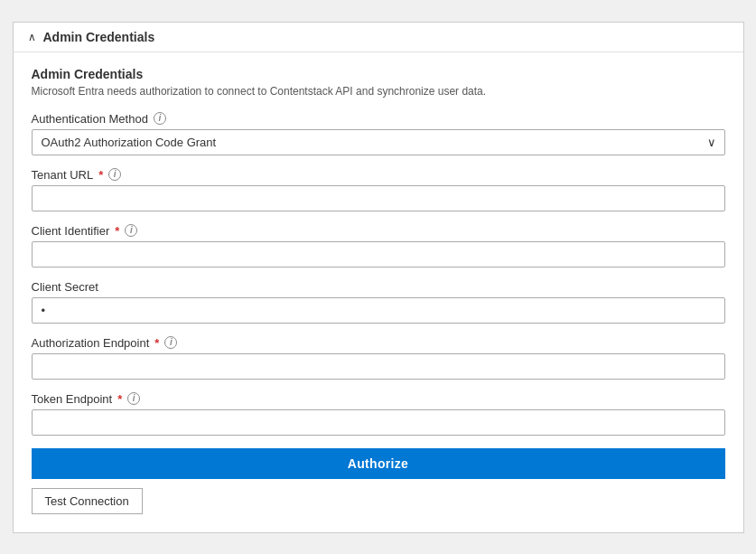  What do you see at coordinates (171, 343) in the screenshot?
I see `authorization-endpoint-info-icon: i` at bounding box center [171, 343].